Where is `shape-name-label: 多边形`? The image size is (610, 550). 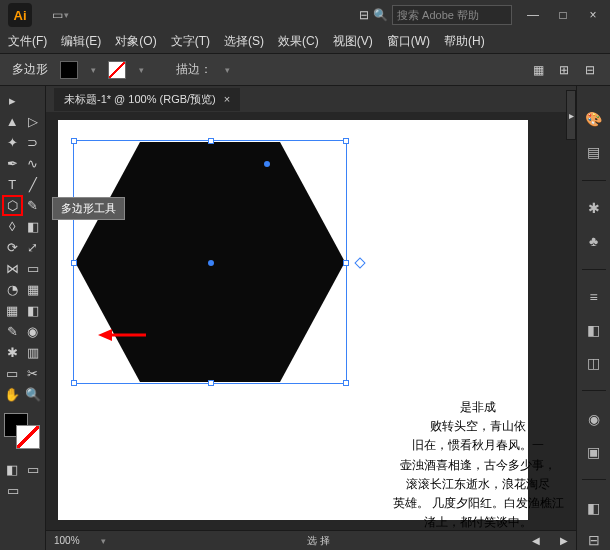
shape-name-label: 多边形 is located at coordinates (30, 70).